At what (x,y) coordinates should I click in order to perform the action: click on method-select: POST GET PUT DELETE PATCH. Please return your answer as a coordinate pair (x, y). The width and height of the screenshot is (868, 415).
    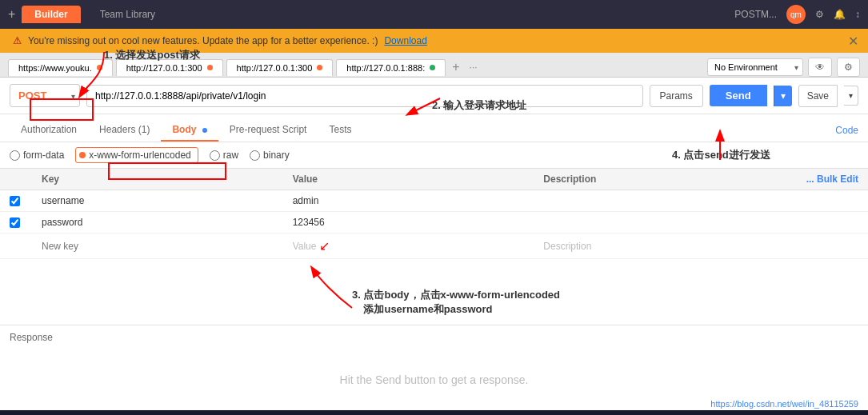
    Looking at the image, I should click on (45, 96).